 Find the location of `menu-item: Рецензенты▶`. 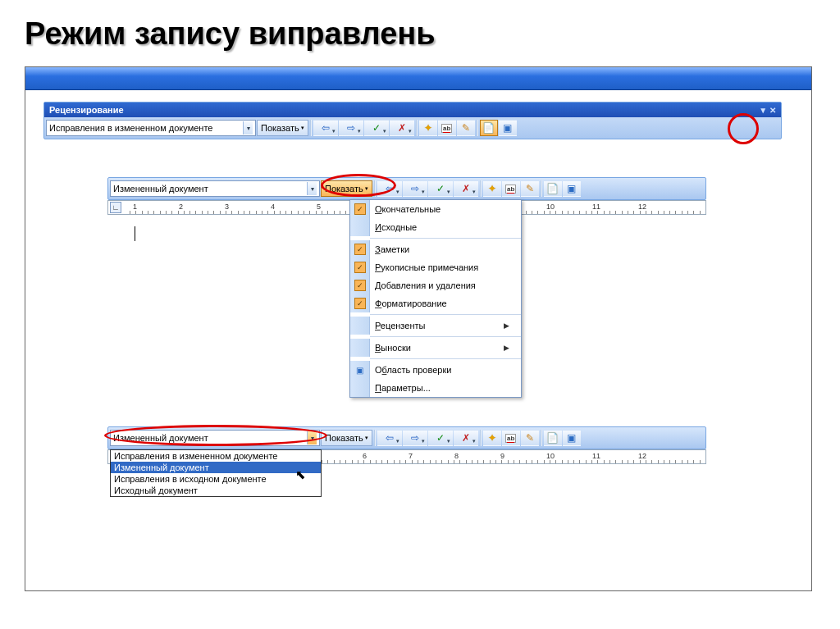

menu-item: Рецензенты▶ is located at coordinates (436, 326).